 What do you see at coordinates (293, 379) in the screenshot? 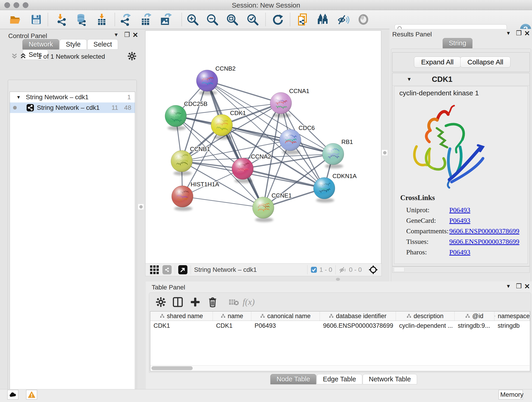
I see `tab-node-table: Node Table` at bounding box center [293, 379].